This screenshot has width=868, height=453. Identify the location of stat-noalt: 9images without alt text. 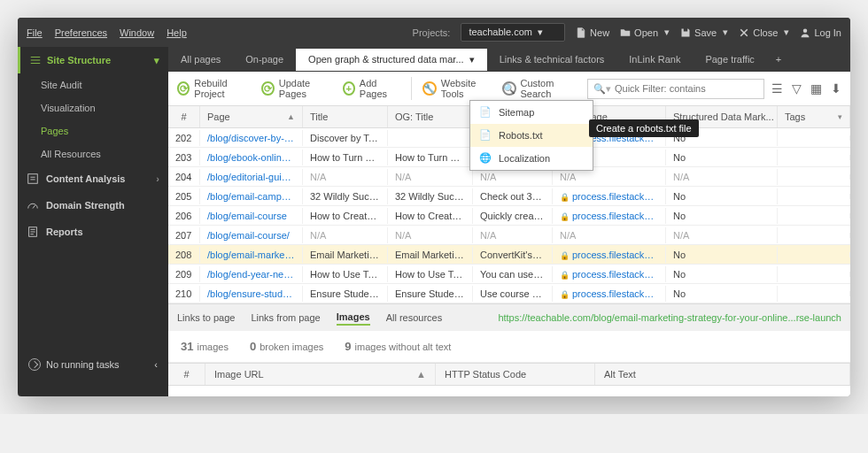
(398, 347).